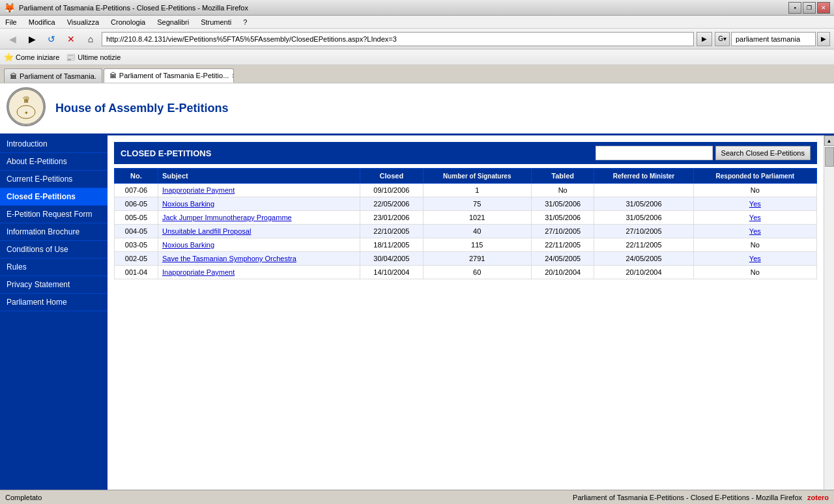 This screenshot has height=504, width=834. I want to click on cell-tabled: 31/05/2006, so click(562, 204).